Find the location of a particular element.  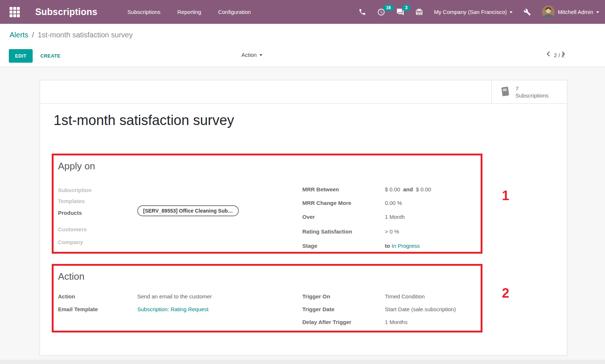

messages-button: 3 is located at coordinates (400, 12).